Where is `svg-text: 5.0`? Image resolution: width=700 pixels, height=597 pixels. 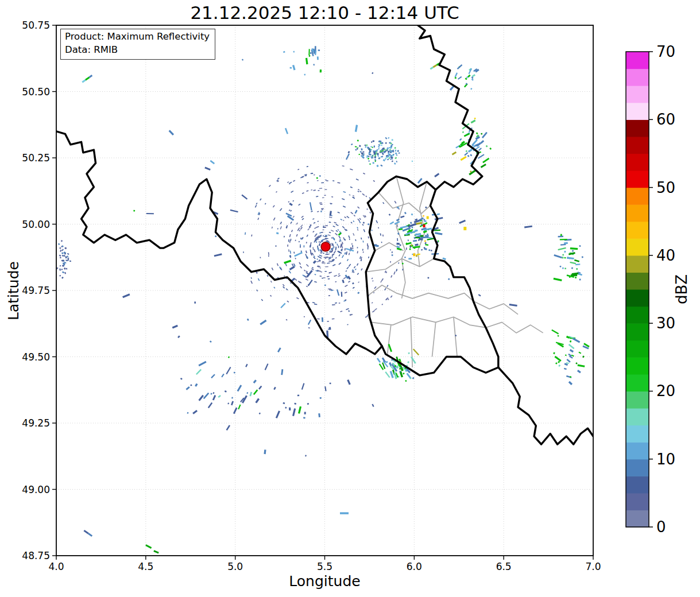 svg-text: 5.0 is located at coordinates (235, 567).